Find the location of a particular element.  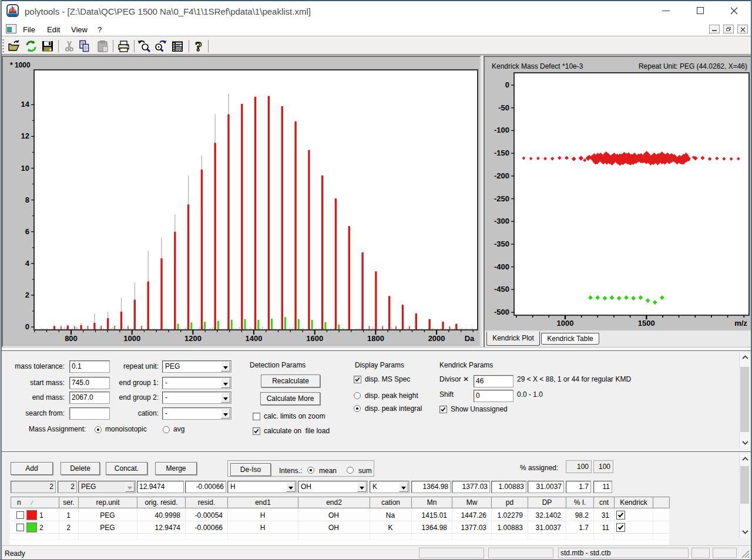

svg-text: -300 is located at coordinates (502, 221).